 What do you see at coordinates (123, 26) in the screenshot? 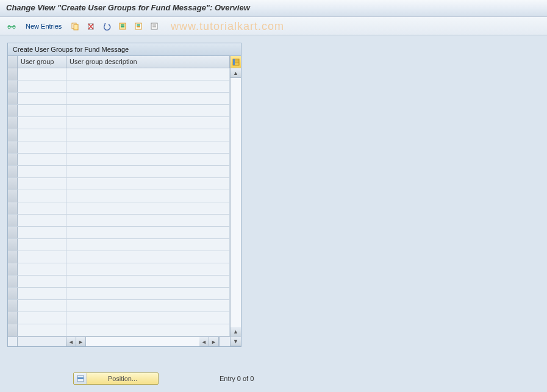
I see `select-all-button` at bounding box center [123, 26].